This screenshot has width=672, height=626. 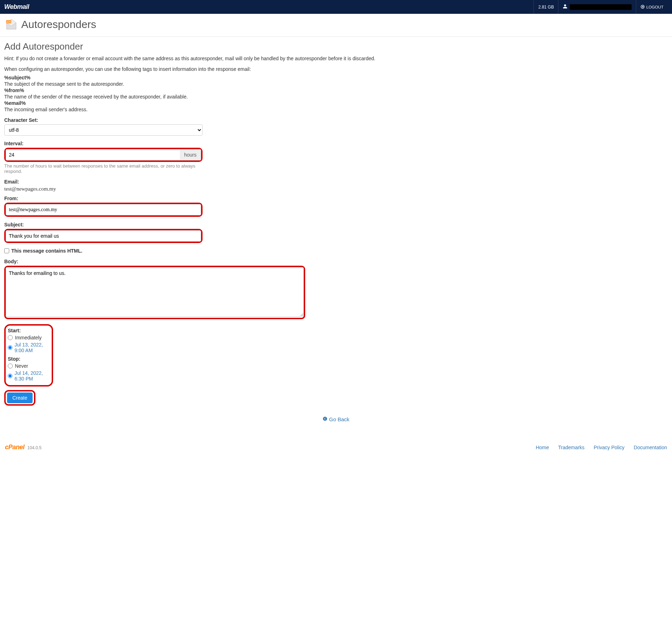 What do you see at coordinates (336, 94) in the screenshot?
I see `tags-description: %subject% The subject of the message sen…` at bounding box center [336, 94].